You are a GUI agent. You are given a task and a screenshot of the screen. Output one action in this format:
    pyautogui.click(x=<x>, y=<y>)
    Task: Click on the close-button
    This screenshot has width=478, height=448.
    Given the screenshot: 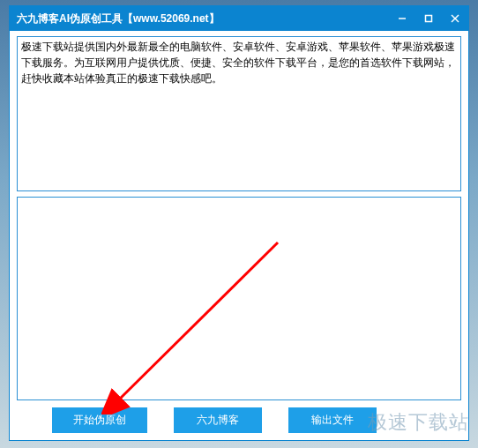 What is the action you would take?
    pyautogui.click(x=455, y=19)
    